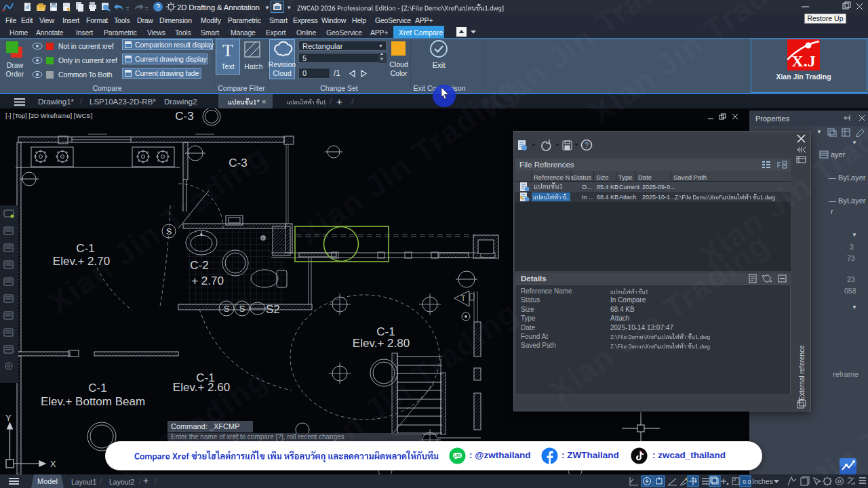 This screenshot has width=868, height=488. Describe the element at coordinates (208, 281) in the screenshot. I see `svg-text: + 2.70` at that location.